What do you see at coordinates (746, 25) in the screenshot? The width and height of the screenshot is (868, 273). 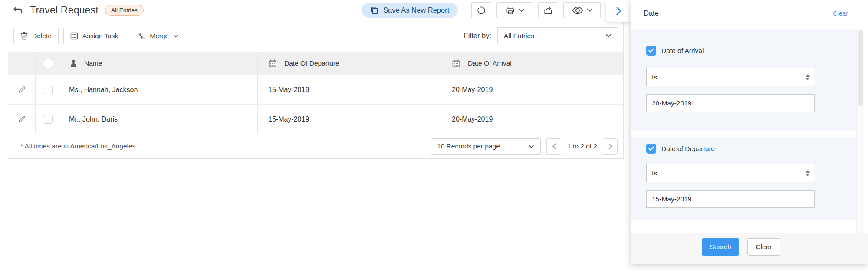 I see `divider` at bounding box center [746, 25].